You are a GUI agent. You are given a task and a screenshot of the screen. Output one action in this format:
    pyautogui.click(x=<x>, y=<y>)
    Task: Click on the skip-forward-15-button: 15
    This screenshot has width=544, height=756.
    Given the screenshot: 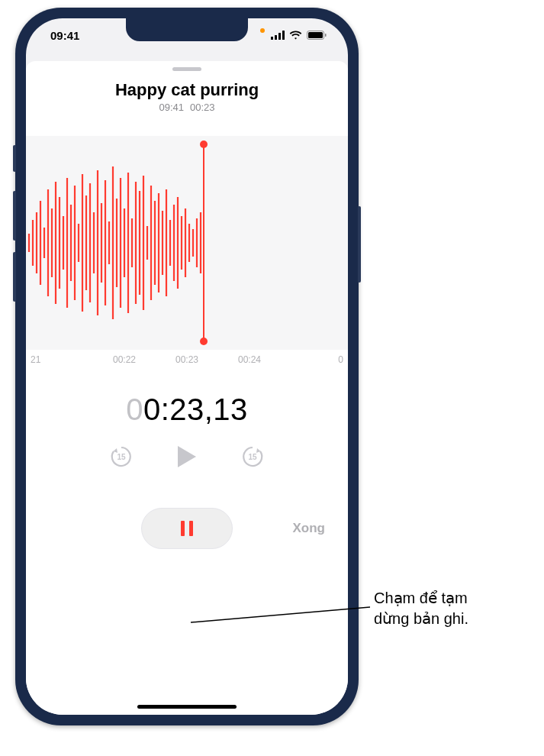 What is the action you would take?
    pyautogui.click(x=253, y=458)
    